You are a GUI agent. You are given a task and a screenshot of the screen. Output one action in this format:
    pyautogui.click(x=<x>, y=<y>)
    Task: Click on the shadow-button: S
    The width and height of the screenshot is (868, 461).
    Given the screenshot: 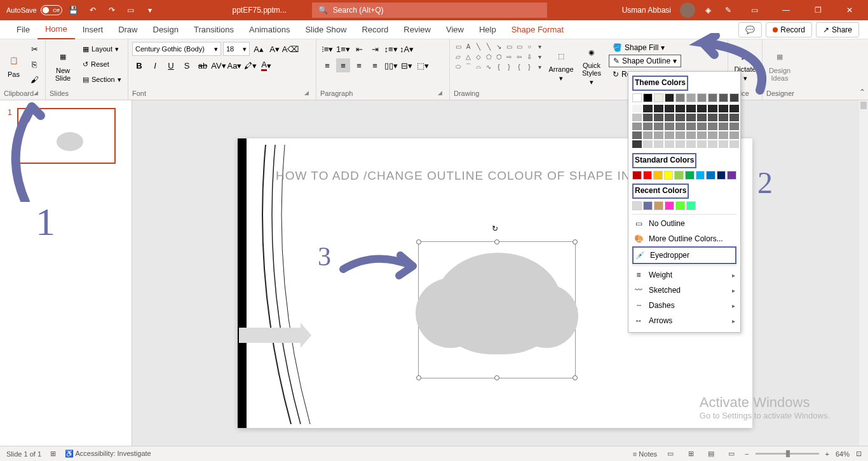 What is the action you would take?
    pyautogui.click(x=187, y=65)
    